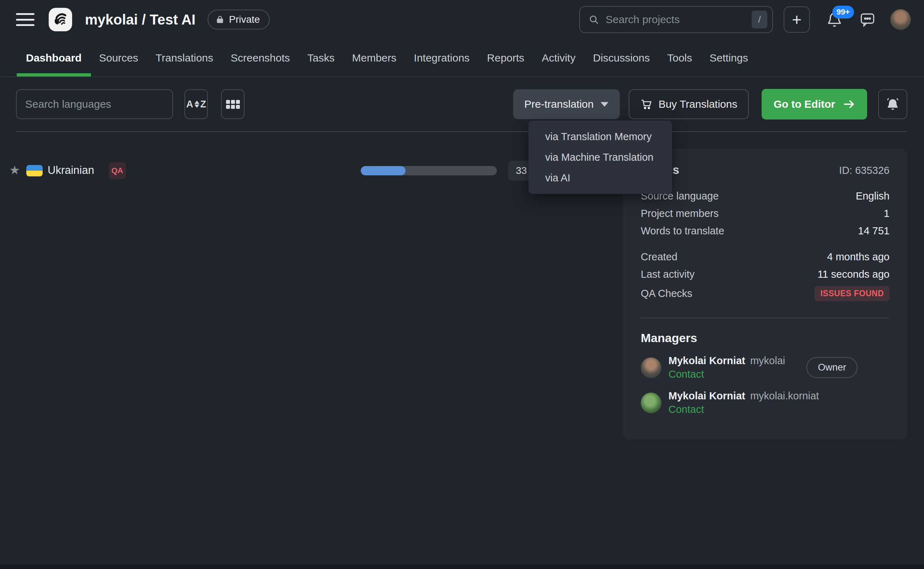 The image size is (924, 569). I want to click on search-languages-input, so click(95, 104).